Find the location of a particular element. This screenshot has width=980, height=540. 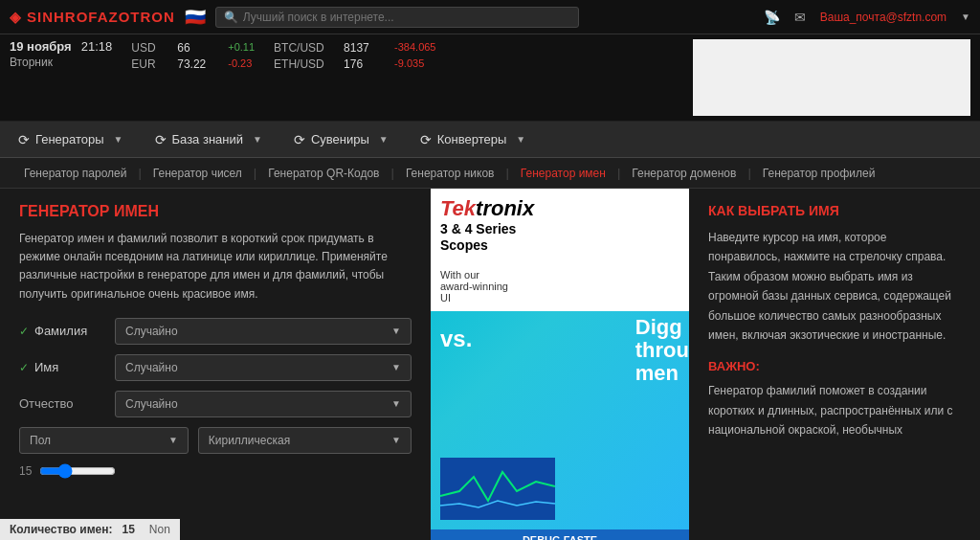

logo-icon: ◈ is located at coordinates (15, 17).